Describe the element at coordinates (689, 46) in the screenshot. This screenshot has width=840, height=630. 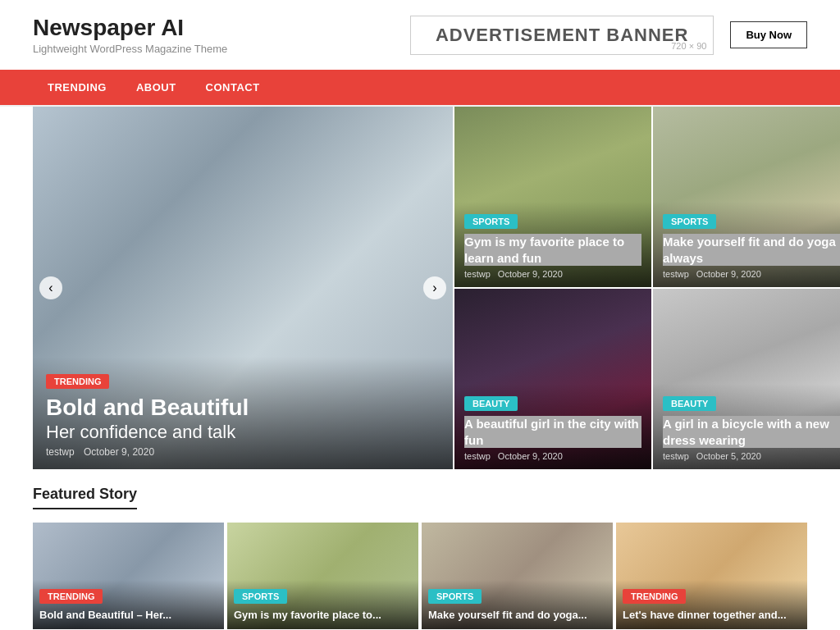
I see `ad-size: 720 × 90` at that location.